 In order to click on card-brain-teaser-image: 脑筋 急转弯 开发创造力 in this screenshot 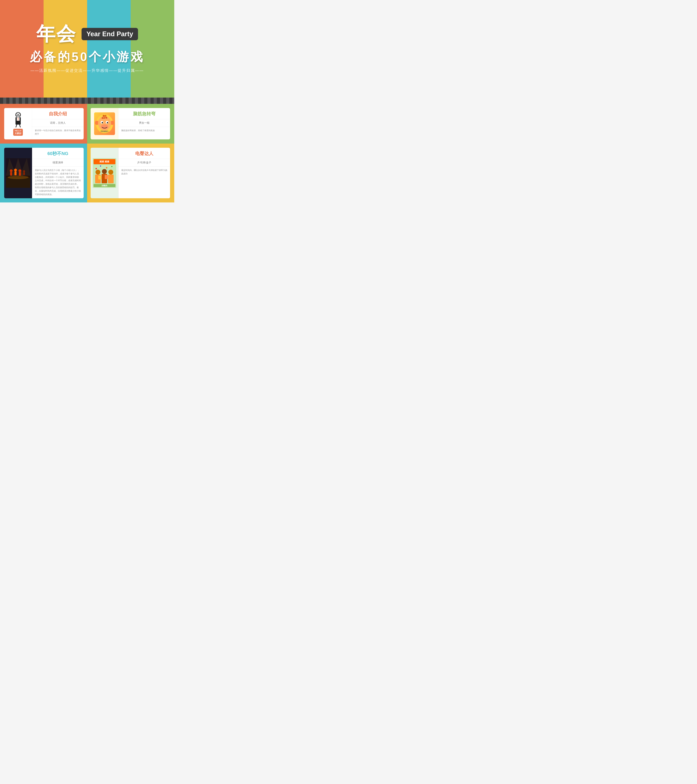, I will do `click(104, 124)`.